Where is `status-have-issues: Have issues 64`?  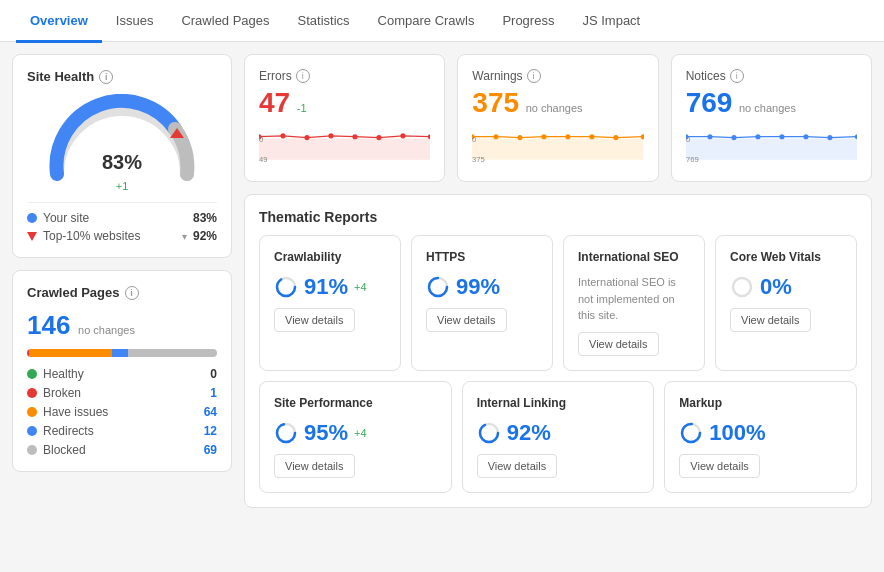
status-have-issues: Have issues 64 is located at coordinates (122, 412).